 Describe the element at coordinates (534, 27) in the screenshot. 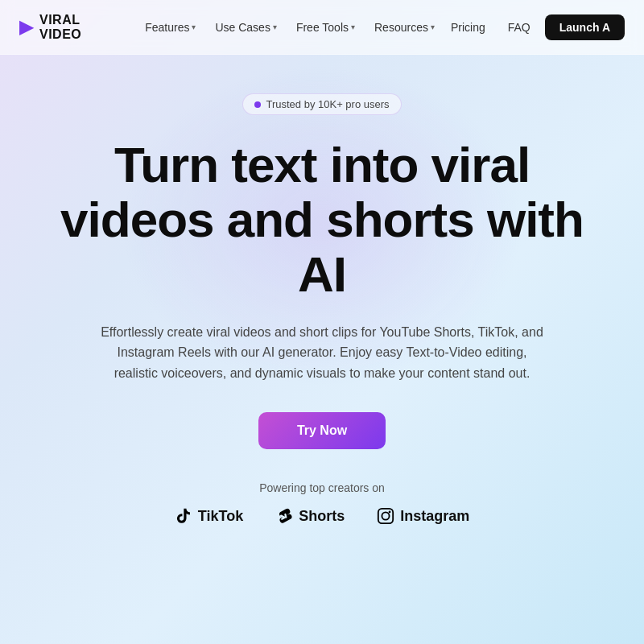

I see `nav-right: Pricing FAQ Launch A` at that location.